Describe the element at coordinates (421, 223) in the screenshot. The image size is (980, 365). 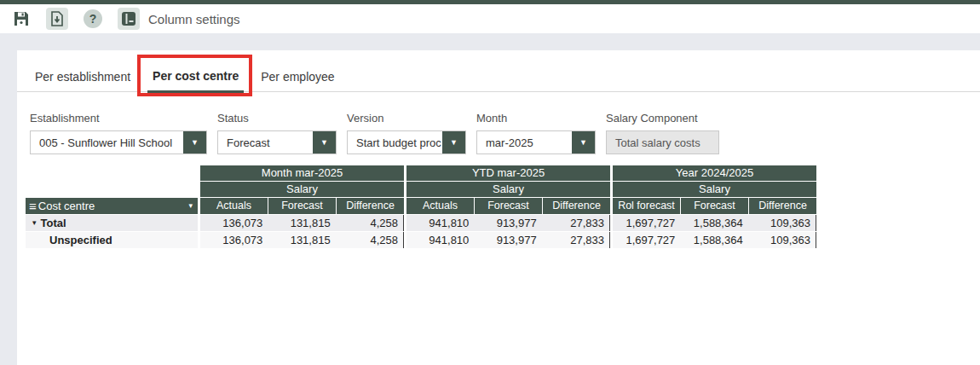
I see `table-row: ▾Total136,073131,8154,258941,810913,9772…` at that location.